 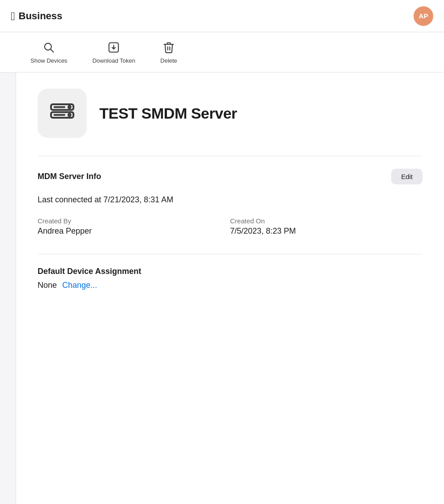 What do you see at coordinates (134, 221) in the screenshot?
I see `created-by-label: Created By` at bounding box center [134, 221].